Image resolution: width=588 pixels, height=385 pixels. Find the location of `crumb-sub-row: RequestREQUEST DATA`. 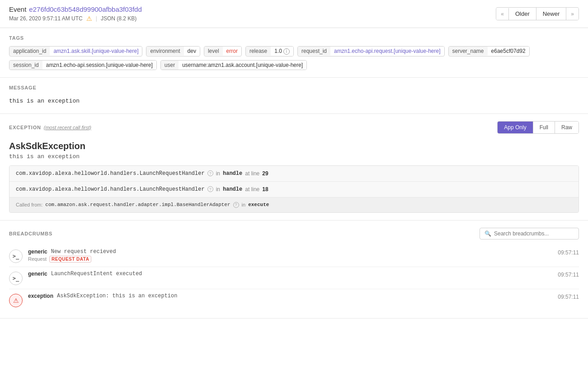

crumb-sub-row: RequestREQUEST DATA is located at coordinates (290, 259).